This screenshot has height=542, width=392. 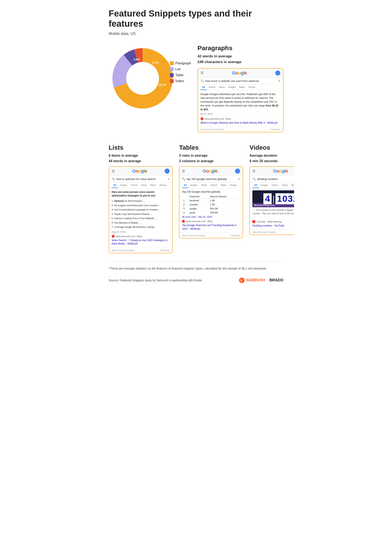 I want to click on gm-searchbar-paragraph: 🔍 how much a website can earn from adsen…, so click(x=241, y=81).